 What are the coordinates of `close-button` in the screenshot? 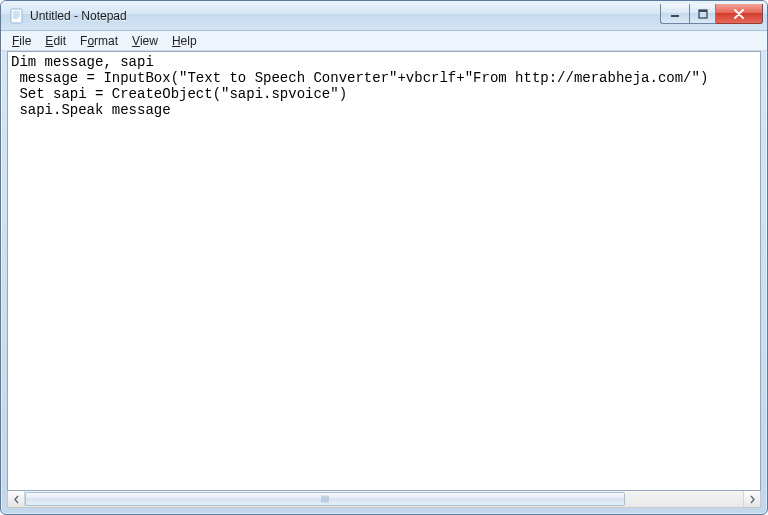 It's located at (740, 14).